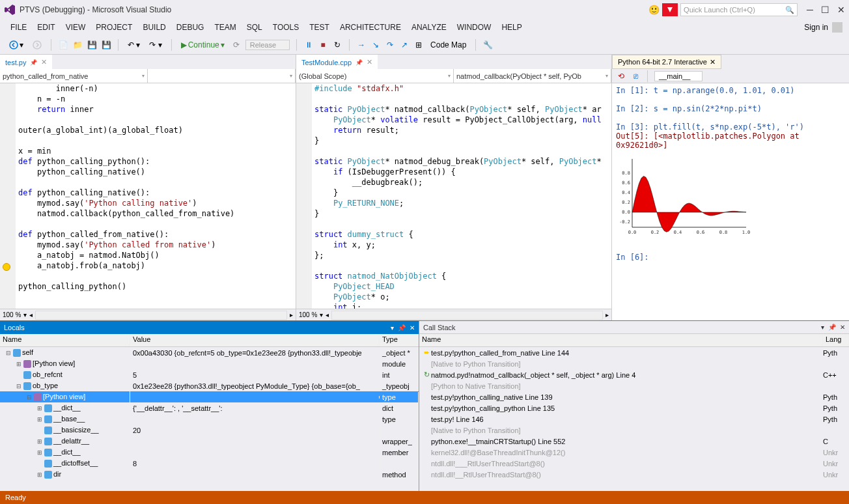 The image size is (849, 504). I want to click on menu-build: BUILD, so click(154, 27).